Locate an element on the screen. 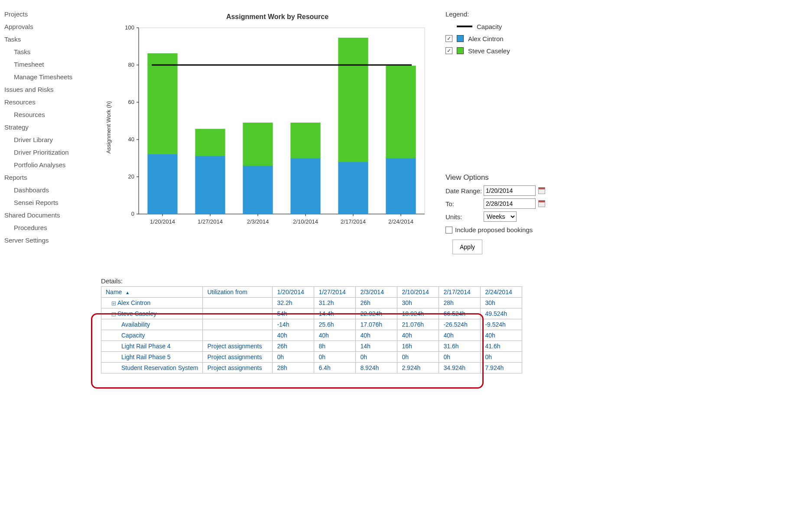 This screenshot has height=532, width=790. apply-button: Apply is located at coordinates (467, 247).